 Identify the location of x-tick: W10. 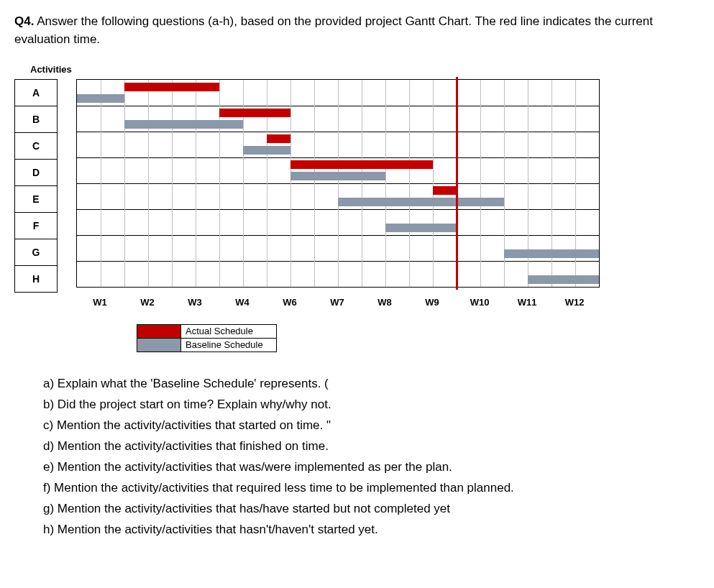
(480, 302).